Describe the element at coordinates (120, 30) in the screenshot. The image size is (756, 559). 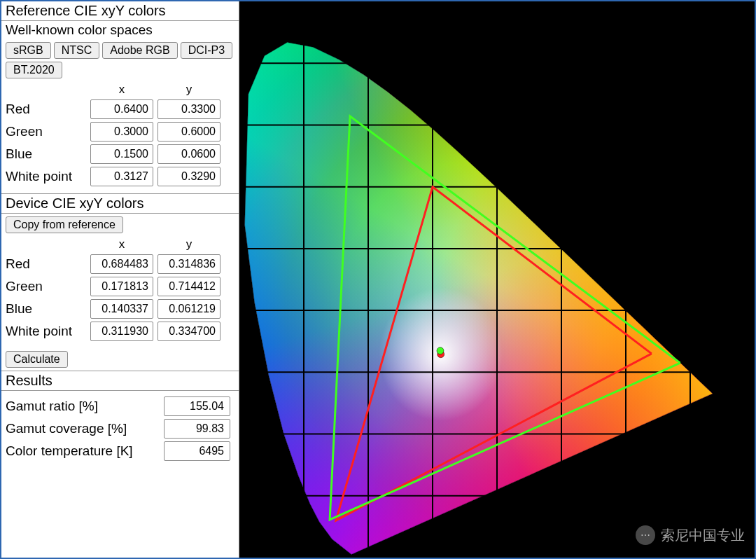
I see `presets-header: Well-known color spaces` at that location.